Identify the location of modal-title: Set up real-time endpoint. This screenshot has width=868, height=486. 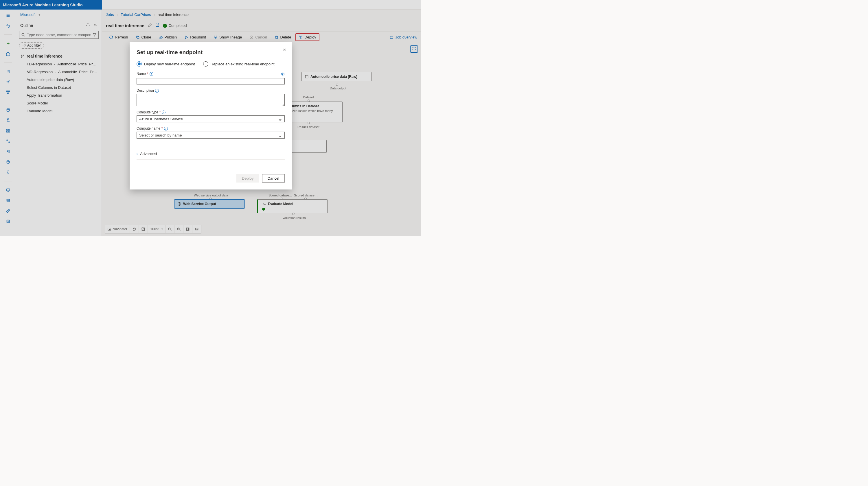
(211, 53).